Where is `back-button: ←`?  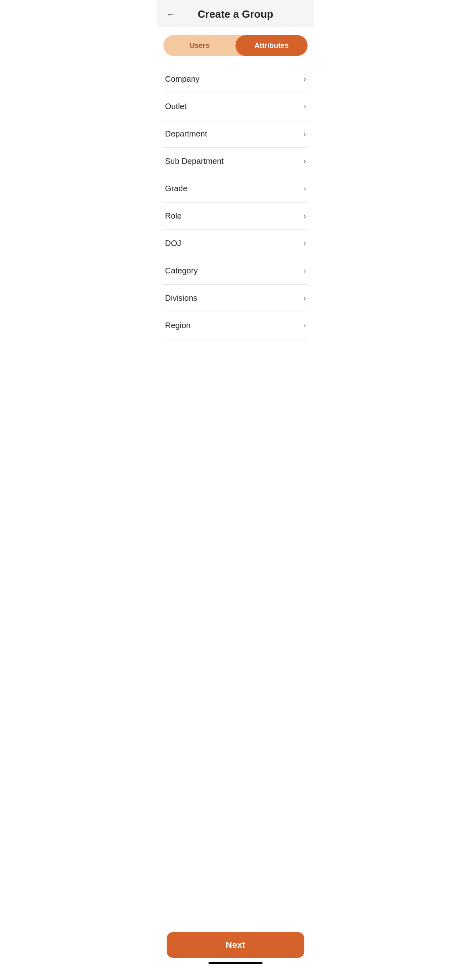 back-button: ← is located at coordinates (171, 14).